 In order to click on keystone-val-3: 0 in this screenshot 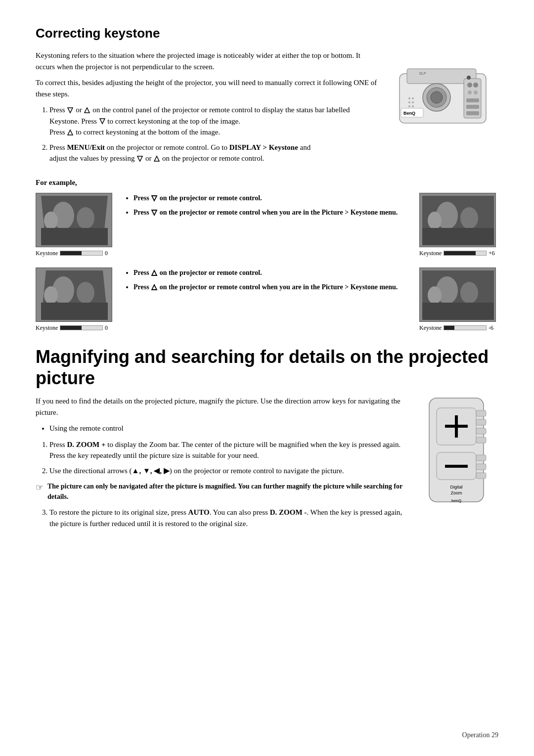, I will do `click(110, 328)`.